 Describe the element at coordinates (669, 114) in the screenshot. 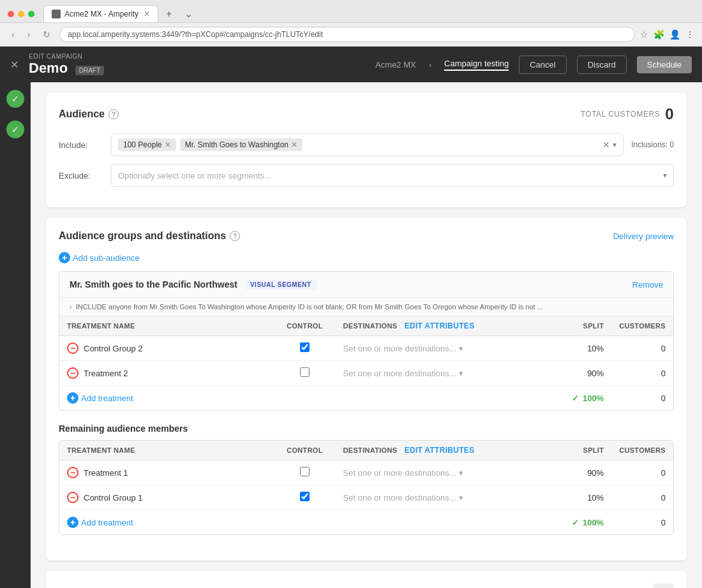

I see `total-customers-count: 0` at that location.